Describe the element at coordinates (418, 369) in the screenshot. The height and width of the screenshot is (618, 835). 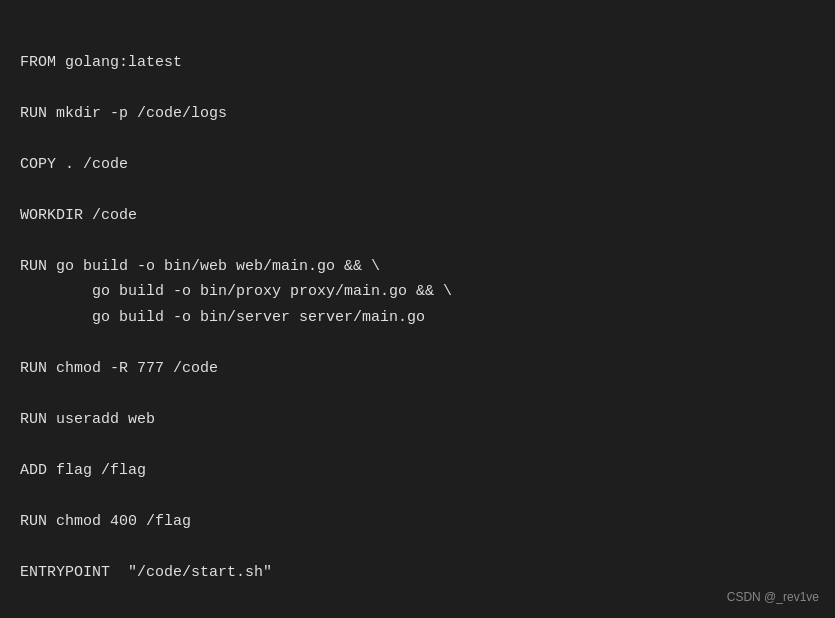
I see `code-line: RUN chmod -R 777 /code` at that location.